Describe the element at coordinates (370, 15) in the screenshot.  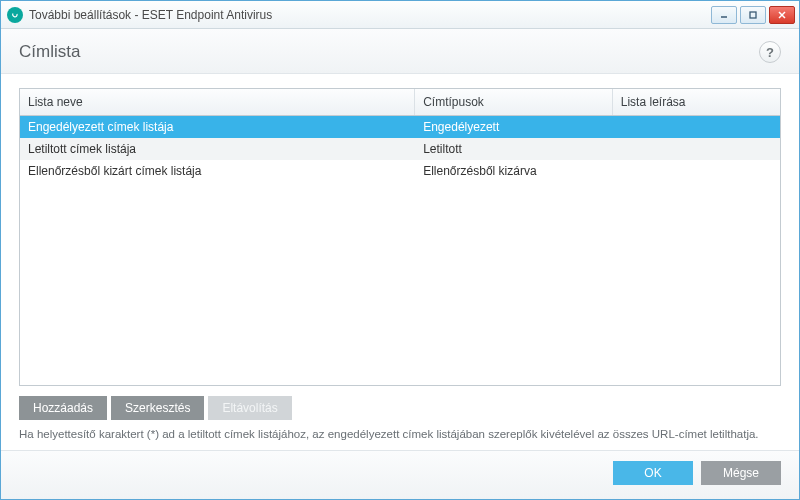
I see `window-title: További beállítások - ESET Endpoint Anti…` at that location.